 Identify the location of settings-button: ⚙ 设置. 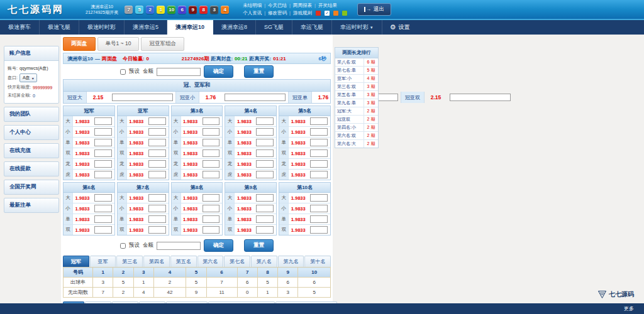
(400, 28).